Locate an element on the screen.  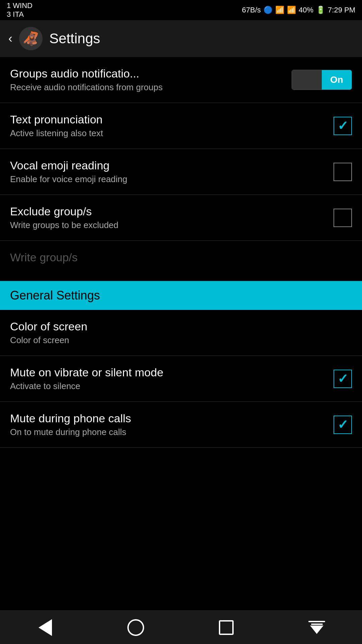
write-groups-area: Write group/s is located at coordinates (181, 261).